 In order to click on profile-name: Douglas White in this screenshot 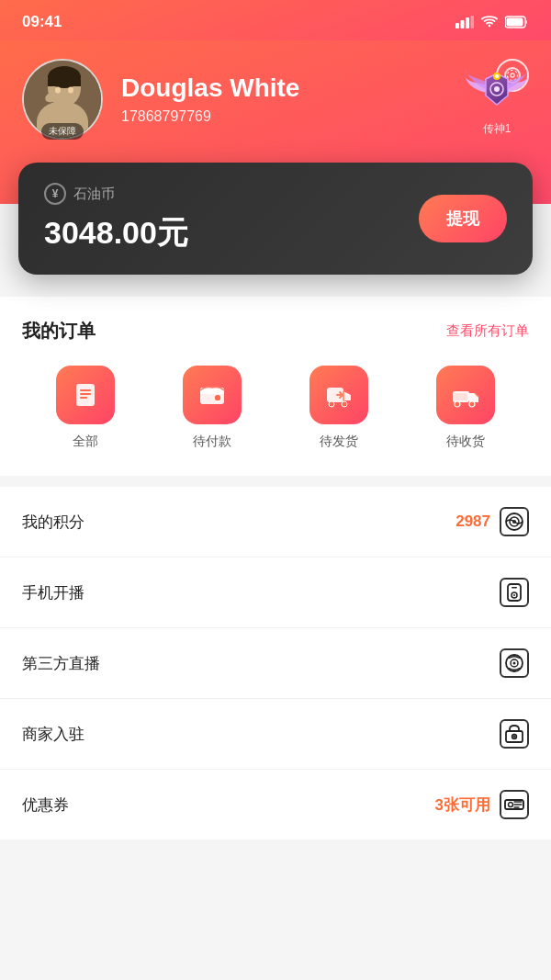, I will do `click(284, 88)`.